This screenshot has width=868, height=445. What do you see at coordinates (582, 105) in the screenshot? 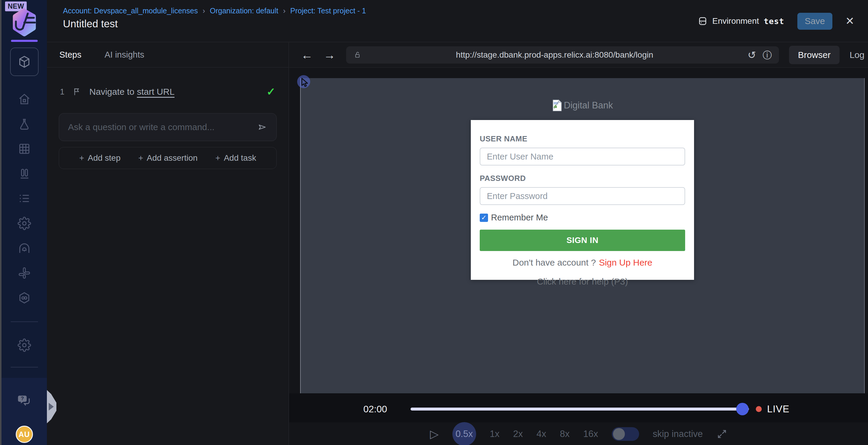
I see `dbank-logo: Digital Bank` at bounding box center [582, 105].